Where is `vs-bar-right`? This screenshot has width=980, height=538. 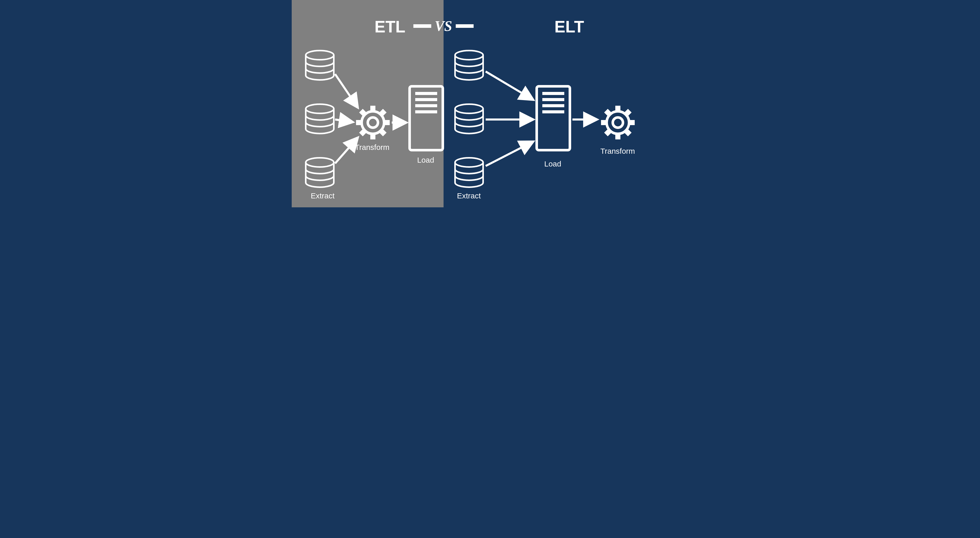 vs-bar-right is located at coordinates (465, 26).